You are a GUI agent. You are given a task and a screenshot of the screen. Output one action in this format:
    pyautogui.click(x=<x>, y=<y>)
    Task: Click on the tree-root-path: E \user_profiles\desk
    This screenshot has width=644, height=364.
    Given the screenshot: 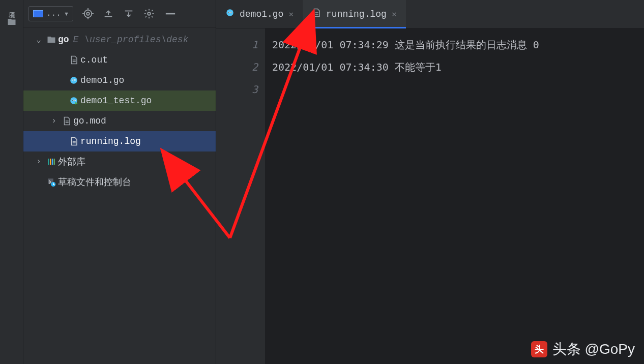 What is the action you would take?
    pyautogui.click(x=131, y=40)
    